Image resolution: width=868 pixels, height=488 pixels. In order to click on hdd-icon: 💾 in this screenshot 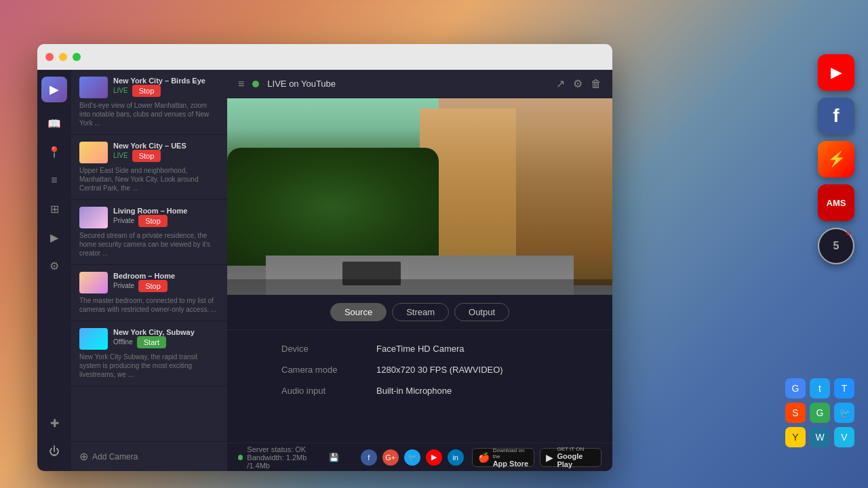, I will do `click(334, 458)`.